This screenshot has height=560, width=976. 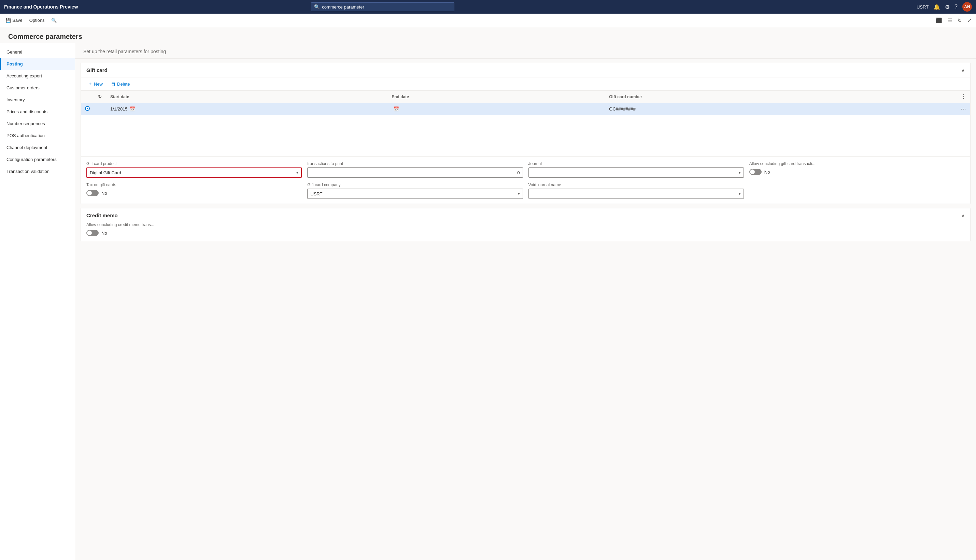 I want to click on save-icon: 💾, so click(x=8, y=20).